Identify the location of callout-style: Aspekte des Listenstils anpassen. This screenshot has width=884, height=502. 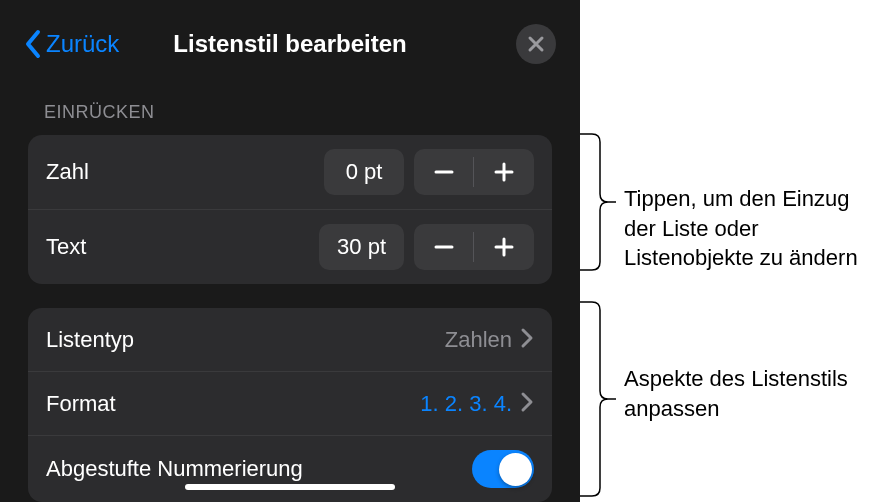
(749, 394).